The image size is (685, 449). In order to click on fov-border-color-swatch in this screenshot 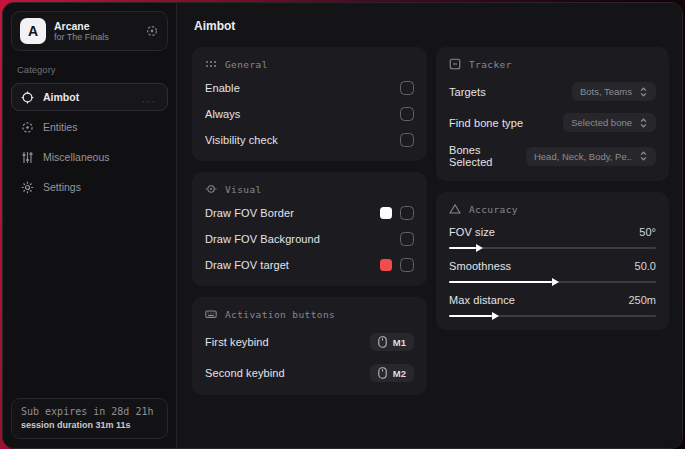, I will do `click(386, 213)`.